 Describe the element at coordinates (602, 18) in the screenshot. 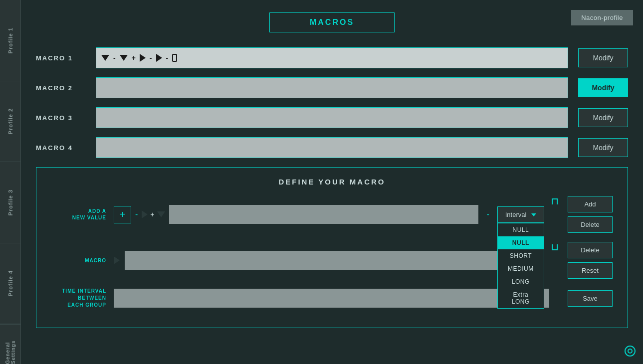

I see `nacon-profile-button: Nacon-profile` at that location.